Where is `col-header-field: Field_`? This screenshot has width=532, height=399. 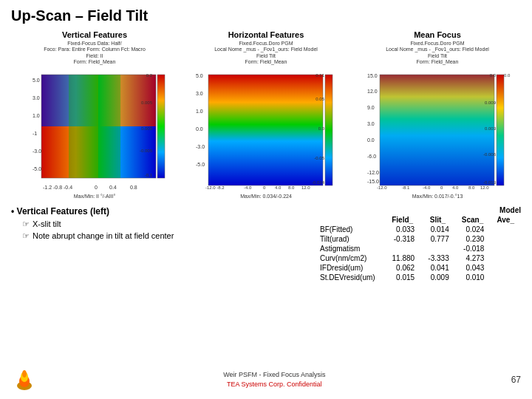
col-header-field: Field_ is located at coordinates (402, 220).